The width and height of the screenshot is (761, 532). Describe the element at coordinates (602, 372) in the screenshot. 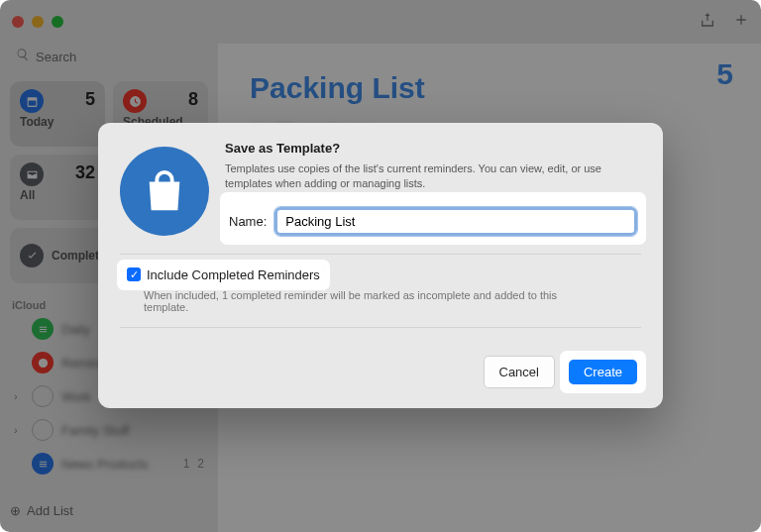

I see `create-button: Create` at that location.